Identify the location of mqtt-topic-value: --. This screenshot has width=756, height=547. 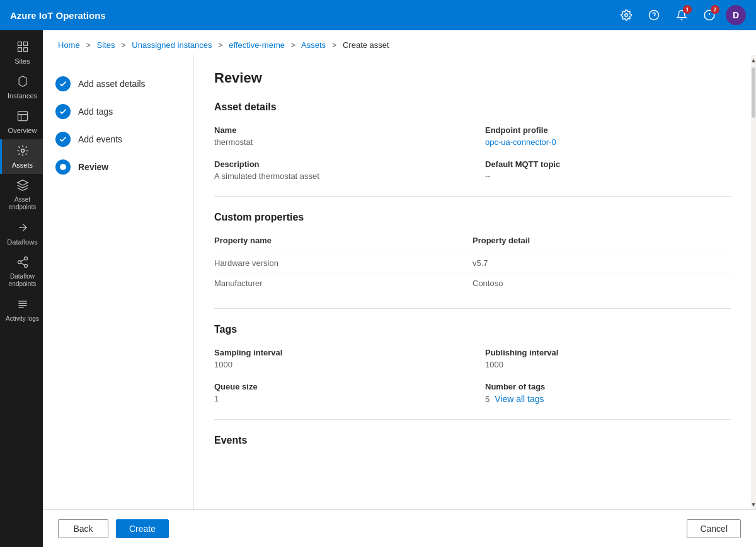
(608, 176).